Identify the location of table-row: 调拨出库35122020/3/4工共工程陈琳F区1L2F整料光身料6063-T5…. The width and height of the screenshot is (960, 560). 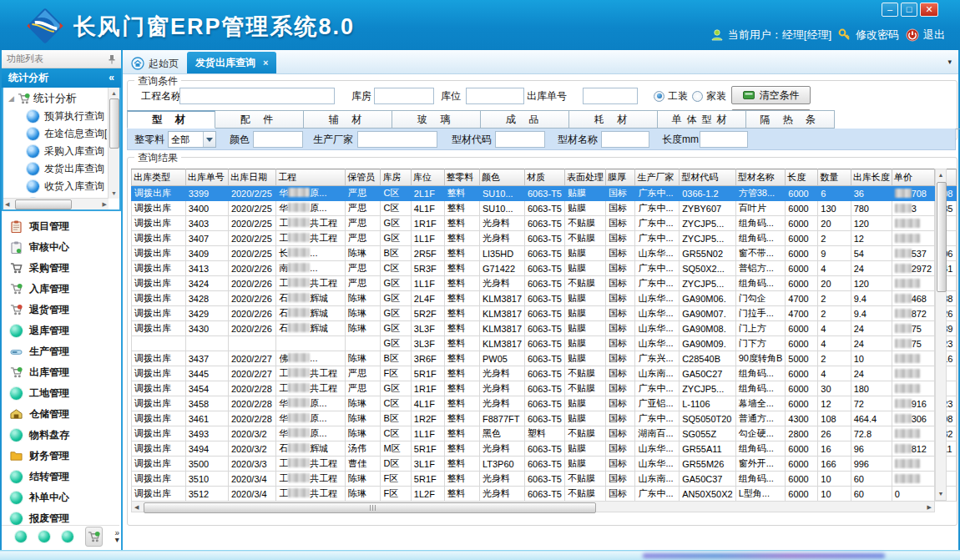
(544, 494).